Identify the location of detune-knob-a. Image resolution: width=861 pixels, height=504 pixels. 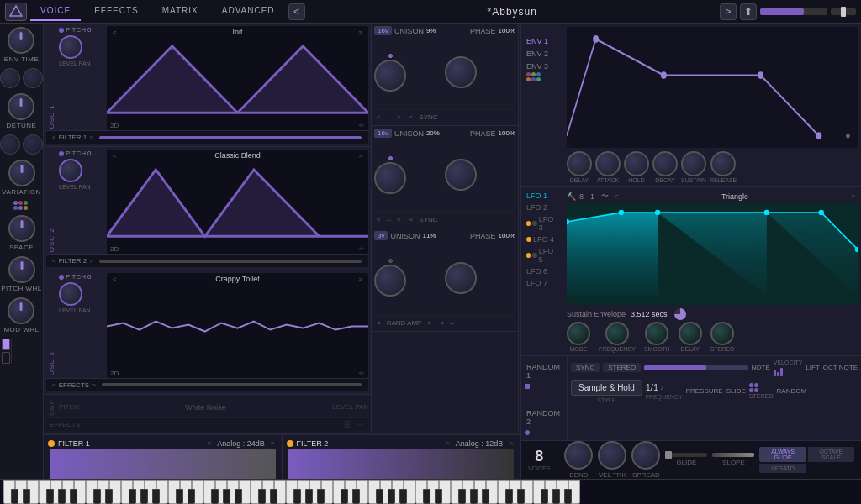
(10, 144).